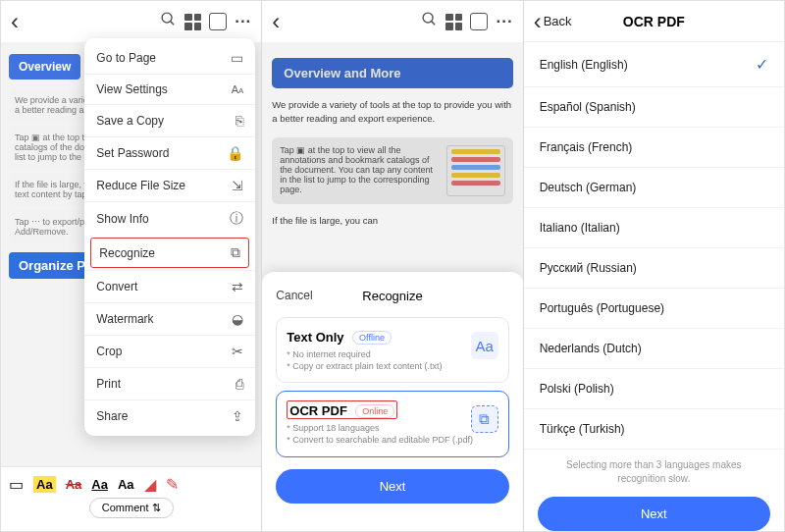  I want to click on option-text-only: Text Only Offline * No internet required…, so click(392, 349).